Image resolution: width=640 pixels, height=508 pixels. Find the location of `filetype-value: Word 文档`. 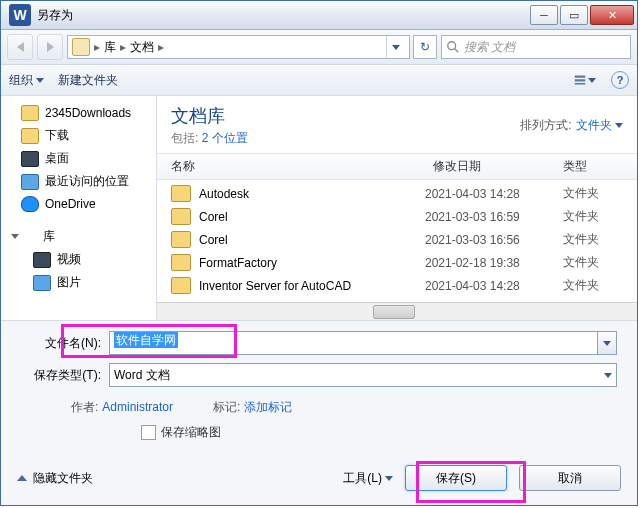

filetype-value: Word 文档 is located at coordinates (142, 376).